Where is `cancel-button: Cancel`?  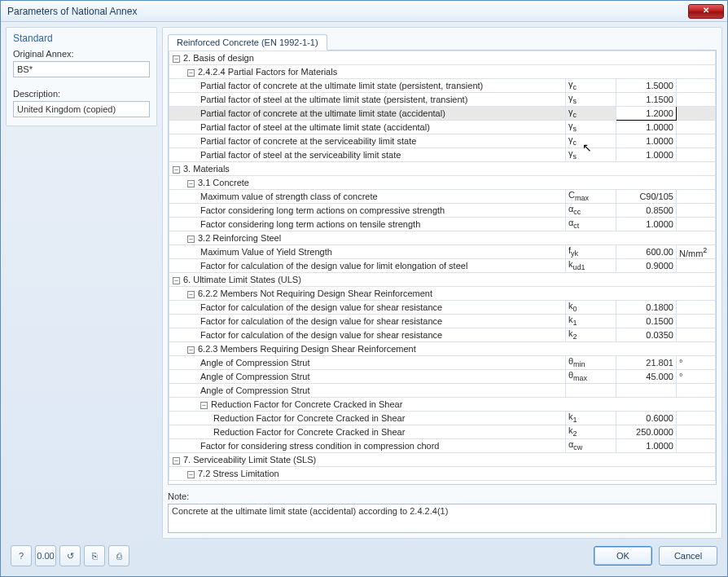 cancel-button: Cancel is located at coordinates (688, 556).